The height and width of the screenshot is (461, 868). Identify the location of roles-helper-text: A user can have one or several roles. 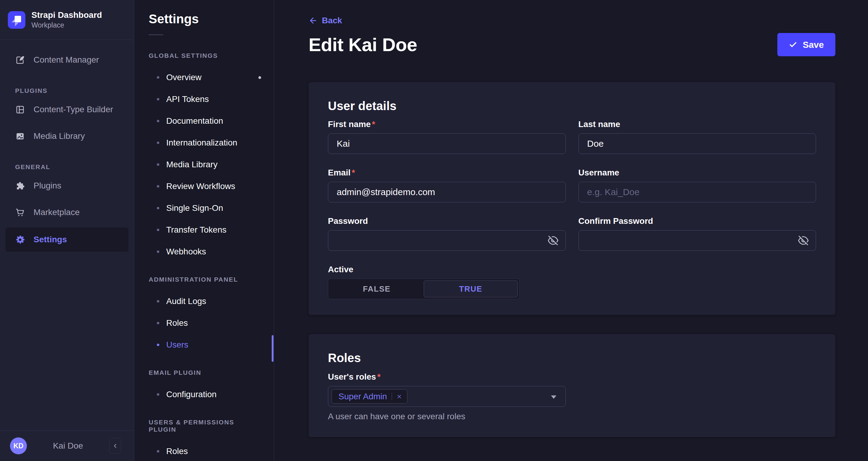
(572, 416).